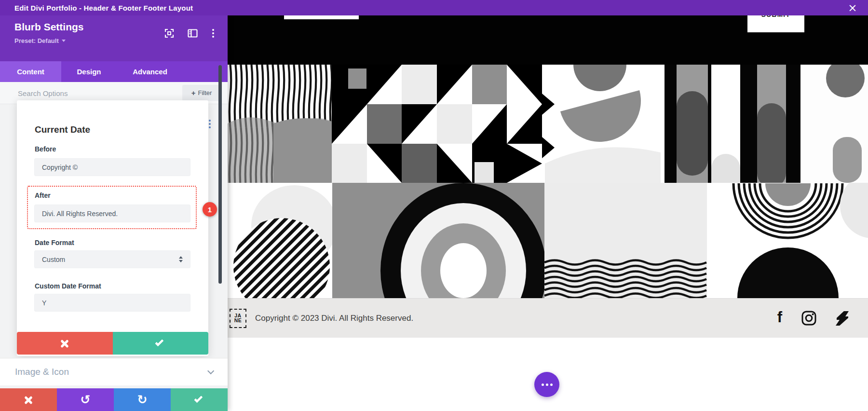  Describe the element at coordinates (210, 209) in the screenshot. I see `step-badge: 1` at that location.